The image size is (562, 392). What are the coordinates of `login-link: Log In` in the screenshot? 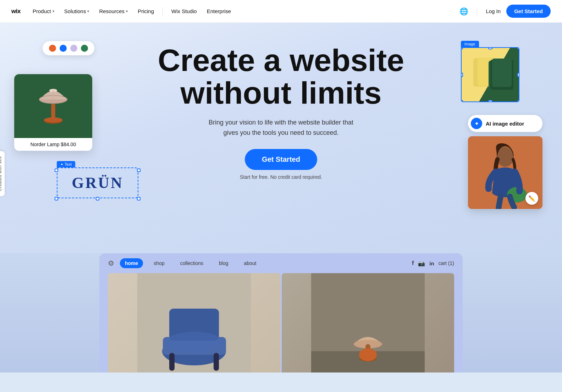 It's located at (493, 11).